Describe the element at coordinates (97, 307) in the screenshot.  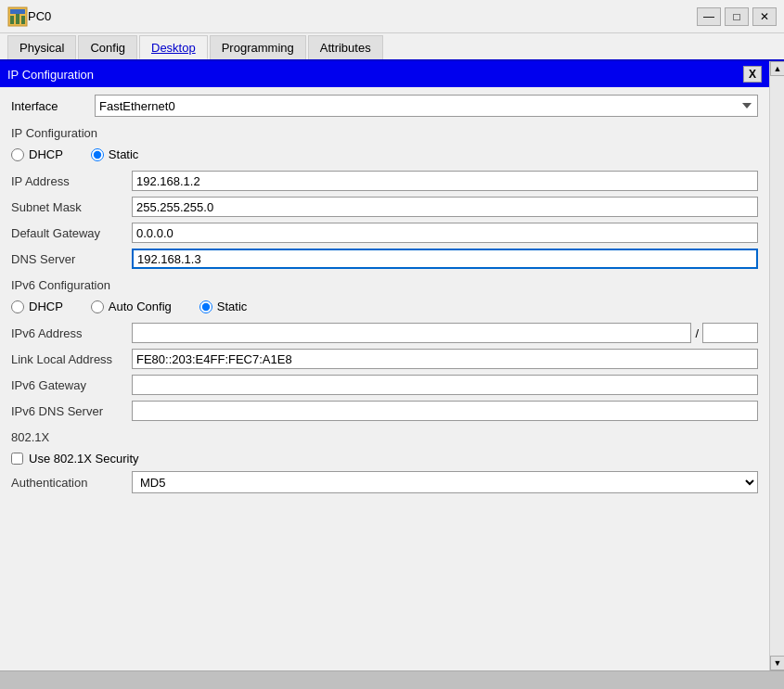
I see `ipv6-auto-config-radio` at that location.